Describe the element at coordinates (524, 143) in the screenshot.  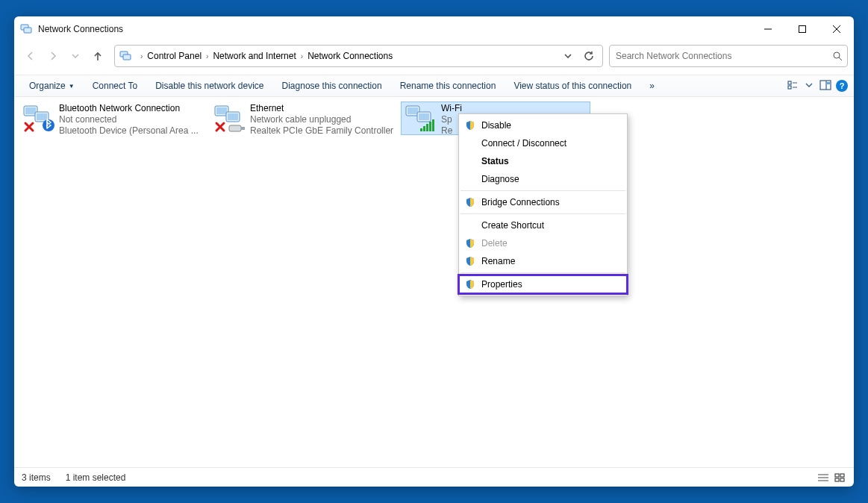
I see `menu-item-label: Connect / Disconnect` at that location.